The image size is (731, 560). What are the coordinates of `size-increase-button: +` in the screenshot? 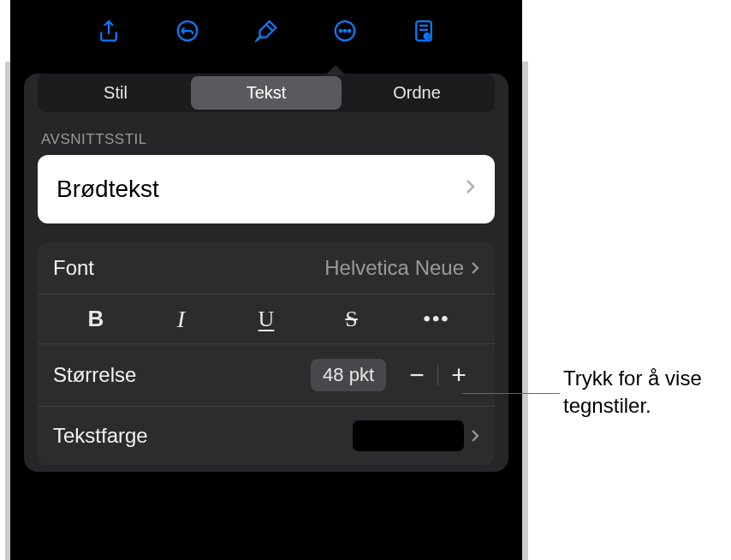 It's located at (459, 375).